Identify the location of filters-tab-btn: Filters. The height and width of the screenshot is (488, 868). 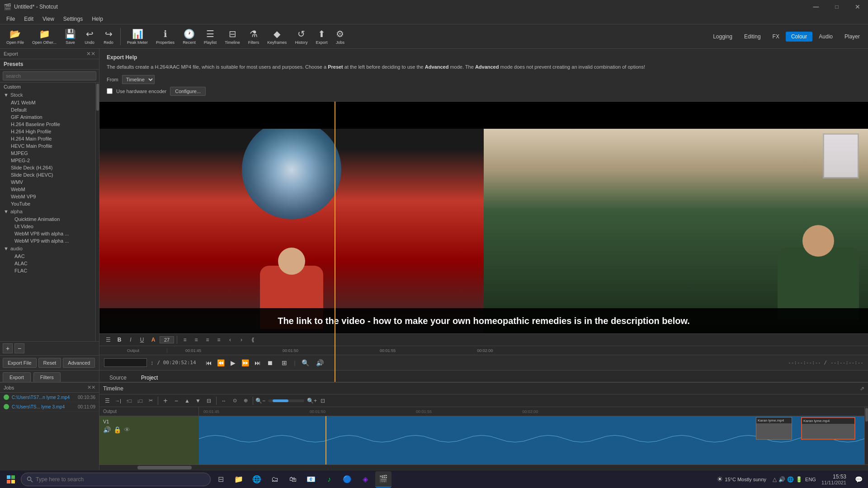
(47, 377).